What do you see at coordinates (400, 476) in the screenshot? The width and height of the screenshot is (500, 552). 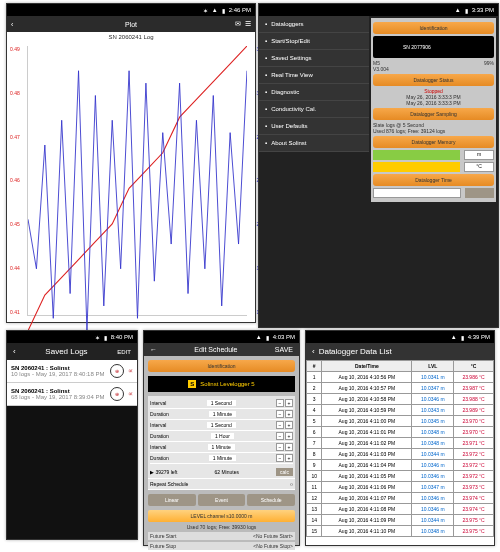 I see `table-row: 10Aug 10, 2016 4:11:05 PM10.0346 m23.972…` at bounding box center [400, 476].